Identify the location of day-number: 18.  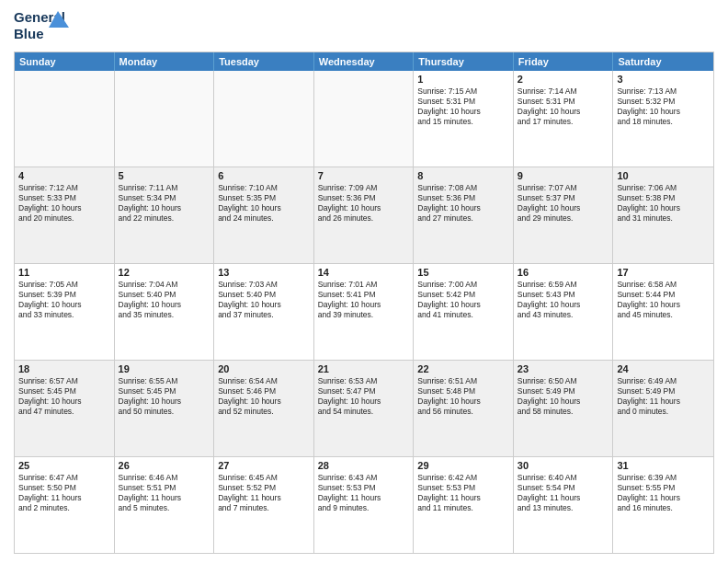
(64, 369).